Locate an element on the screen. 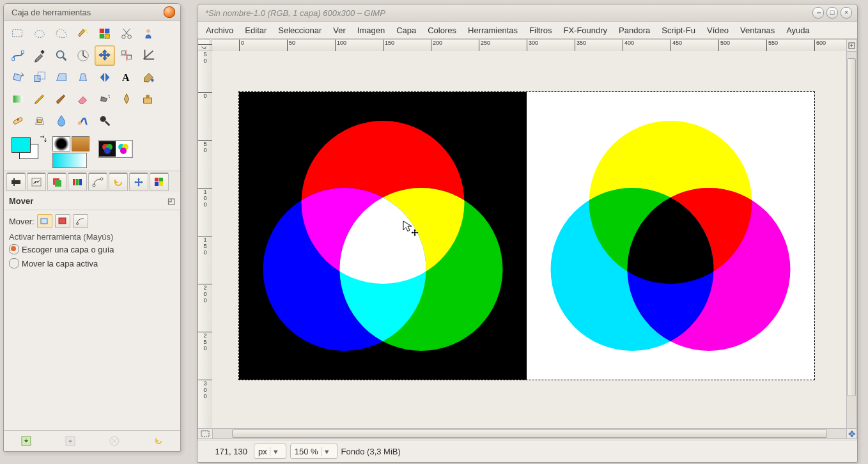  smudge-tool is located at coordinates (83, 121).